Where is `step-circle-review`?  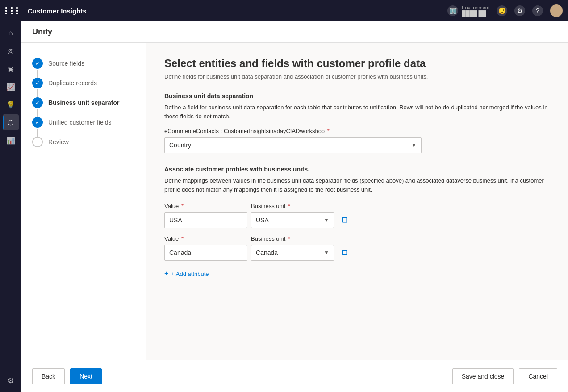
step-circle-review is located at coordinates (38, 142).